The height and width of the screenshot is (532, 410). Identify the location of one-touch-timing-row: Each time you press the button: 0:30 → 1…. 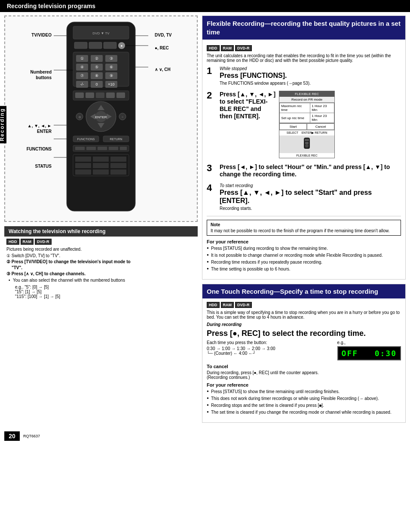
(304, 350).